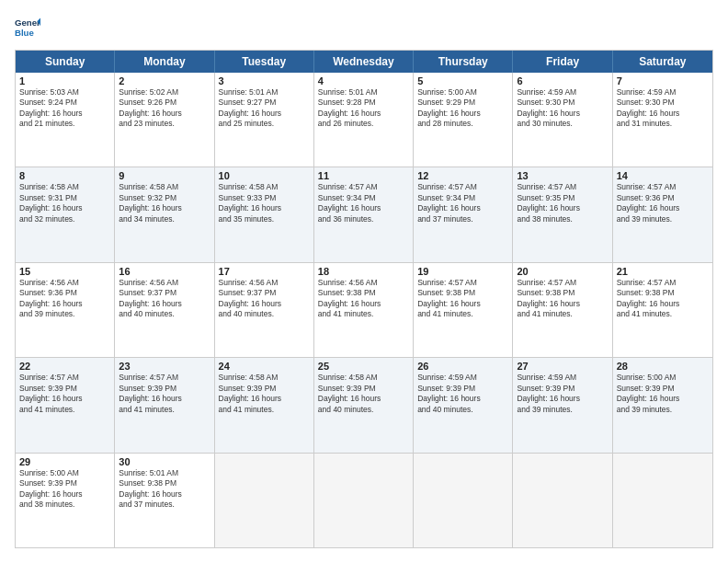  I want to click on day-number: 23, so click(164, 366).